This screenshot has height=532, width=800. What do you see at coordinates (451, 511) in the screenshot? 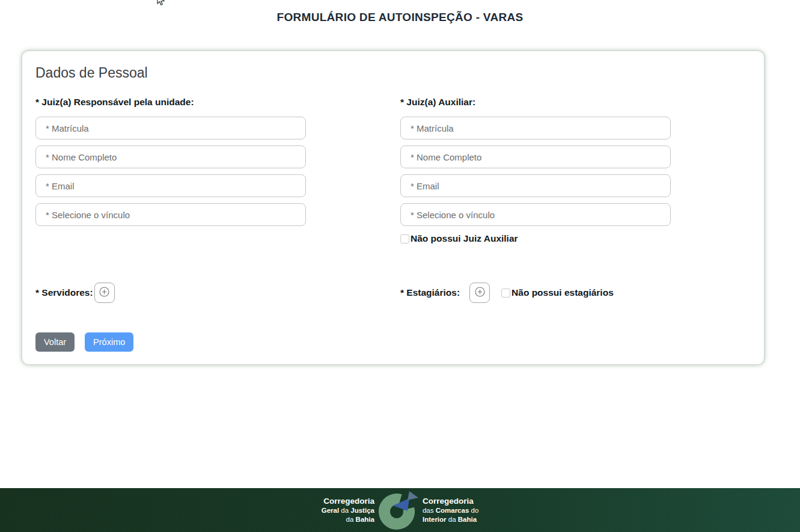
I see `footer-right-line2: das Comarcas do` at bounding box center [451, 511].